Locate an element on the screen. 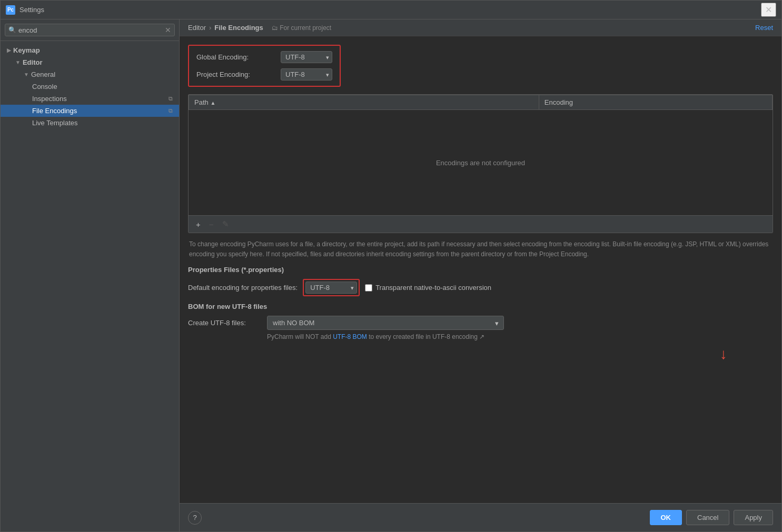  edit-path-button: ✎ is located at coordinates (225, 224).